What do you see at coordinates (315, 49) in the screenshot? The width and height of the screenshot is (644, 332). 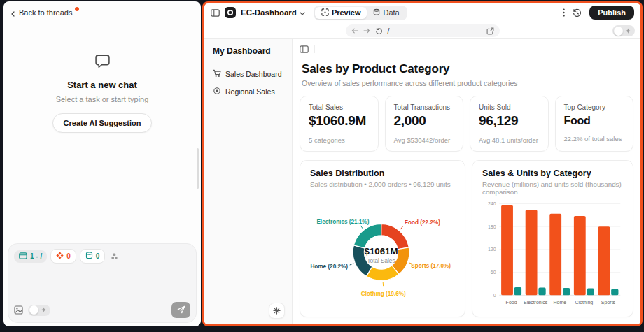 I see `divider` at bounding box center [315, 49].